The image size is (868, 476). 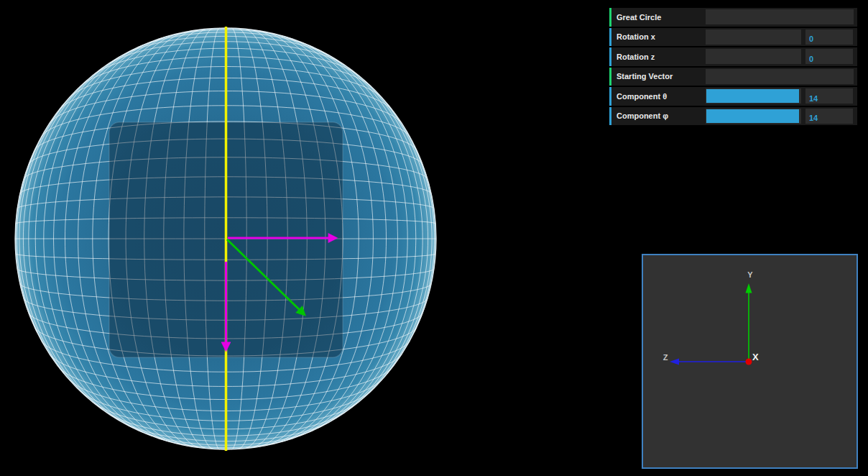 What do you see at coordinates (658, 37) in the screenshot?
I see `controller-label: Rotation x` at bounding box center [658, 37].